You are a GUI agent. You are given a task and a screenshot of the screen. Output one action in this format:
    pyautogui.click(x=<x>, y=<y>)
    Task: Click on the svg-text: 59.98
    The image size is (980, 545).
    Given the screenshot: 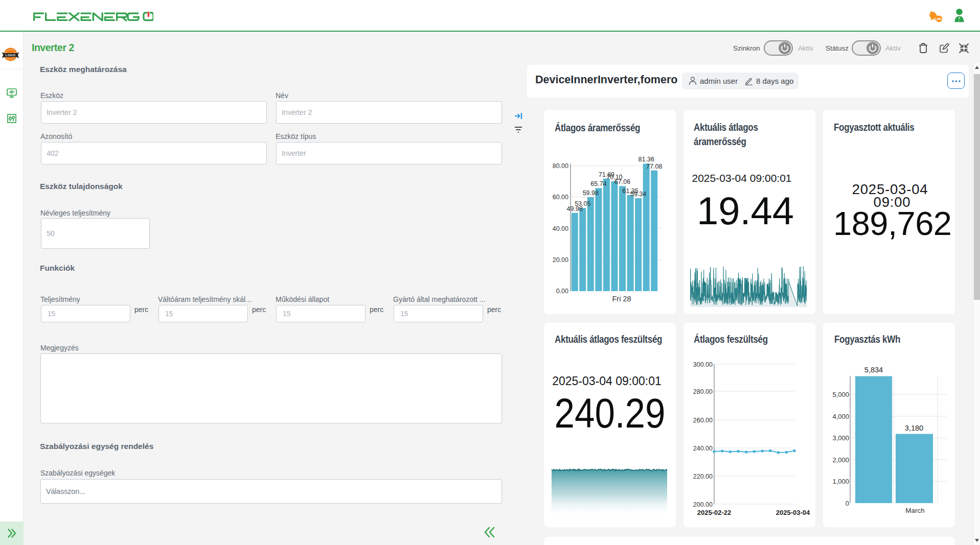 What is the action you would take?
    pyautogui.click(x=591, y=193)
    